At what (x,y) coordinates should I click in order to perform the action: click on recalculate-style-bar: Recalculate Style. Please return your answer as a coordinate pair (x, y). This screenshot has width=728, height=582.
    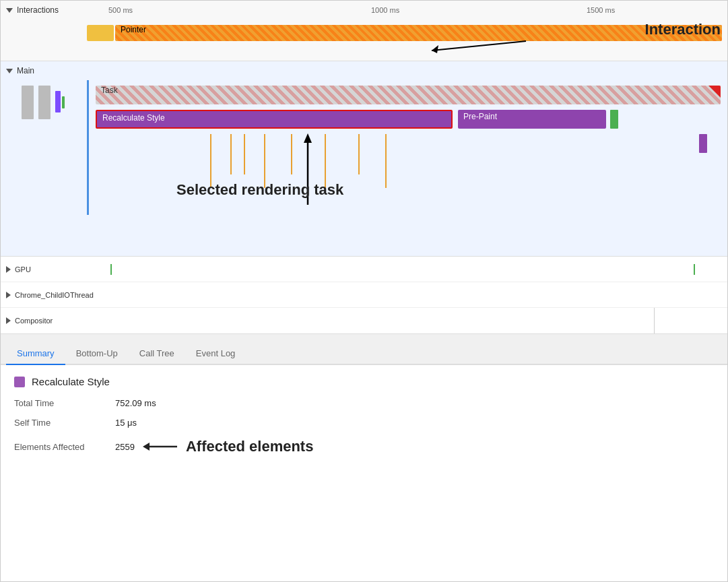
    Looking at the image, I should click on (274, 119).